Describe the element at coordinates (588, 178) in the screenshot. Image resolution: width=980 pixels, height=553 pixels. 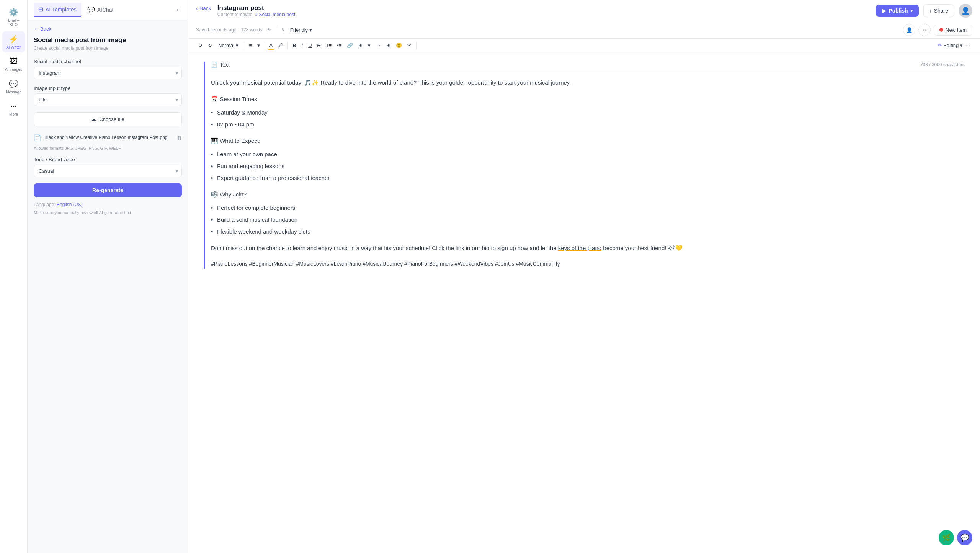
I see `list-item: Expert guidance from a professional teac…` at that location.